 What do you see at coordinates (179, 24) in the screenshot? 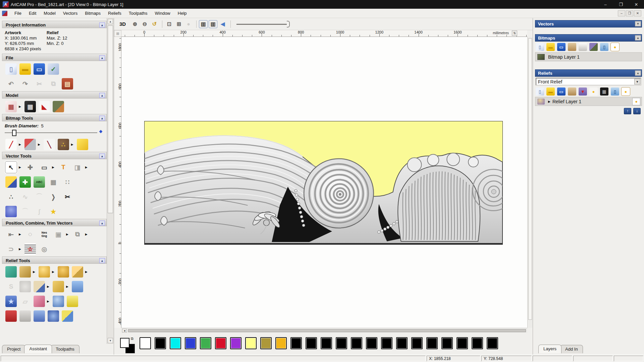
I see `zoom-fit-icon: ⊞` at bounding box center [179, 24].